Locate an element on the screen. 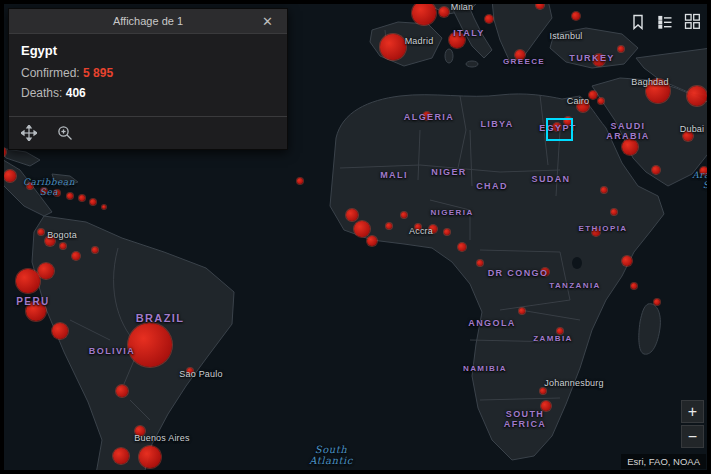 The height and width of the screenshot is (474, 711). map-toolbar is located at coordinates (666, 22).